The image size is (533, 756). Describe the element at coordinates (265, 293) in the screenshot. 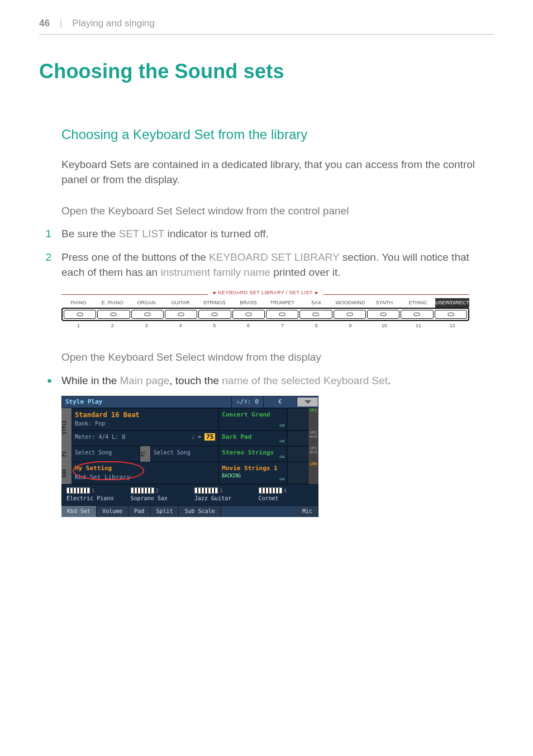

I see `panel-title: KEYBOARD SET LIBRARY / SET LIST` at that location.